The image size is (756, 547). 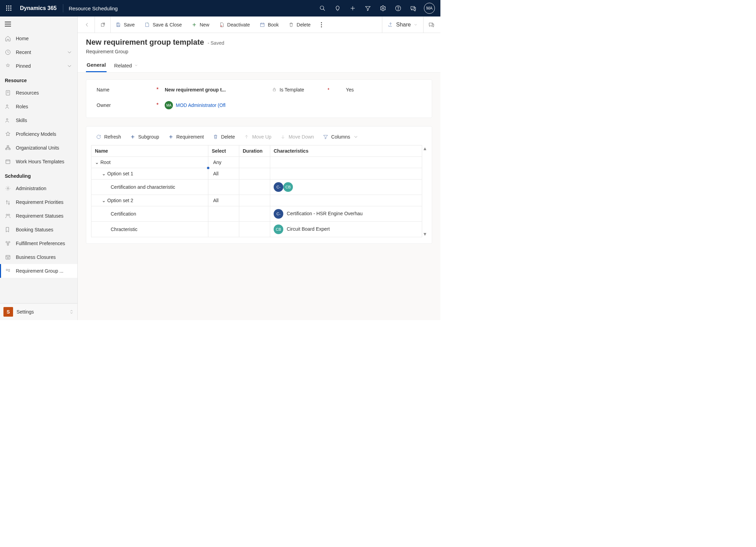 What do you see at coordinates (39, 148) in the screenshot?
I see `nav-org-units: Organizational Units` at bounding box center [39, 148].